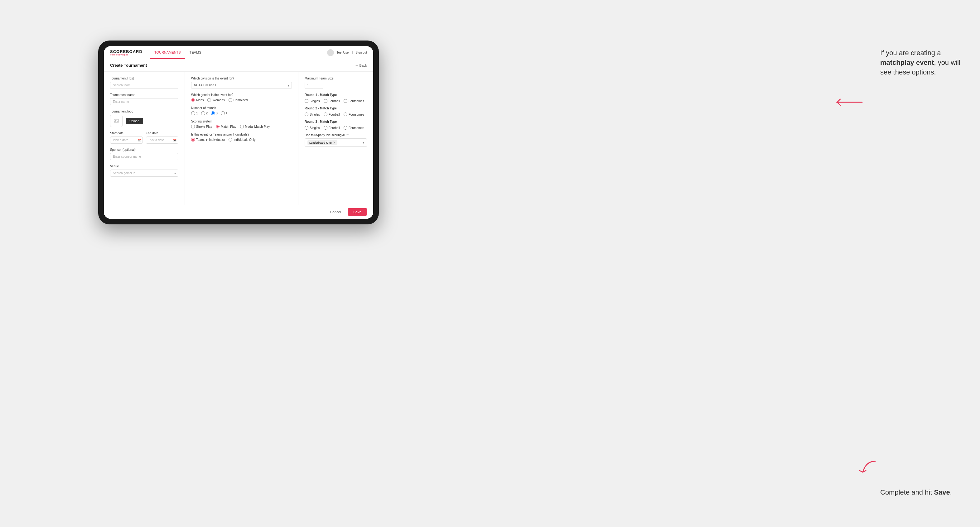 The width and height of the screenshot is (980, 527). Describe the element at coordinates (336, 111) in the screenshot. I see `round2-match-type-group: Round 2 - Match Type Singles Fourball` at that location.